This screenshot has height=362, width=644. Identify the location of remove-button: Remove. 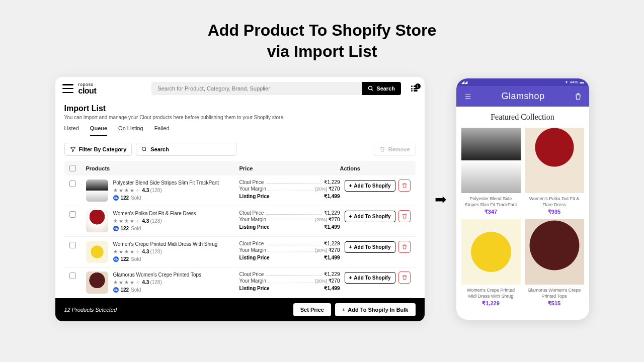
(394, 149).